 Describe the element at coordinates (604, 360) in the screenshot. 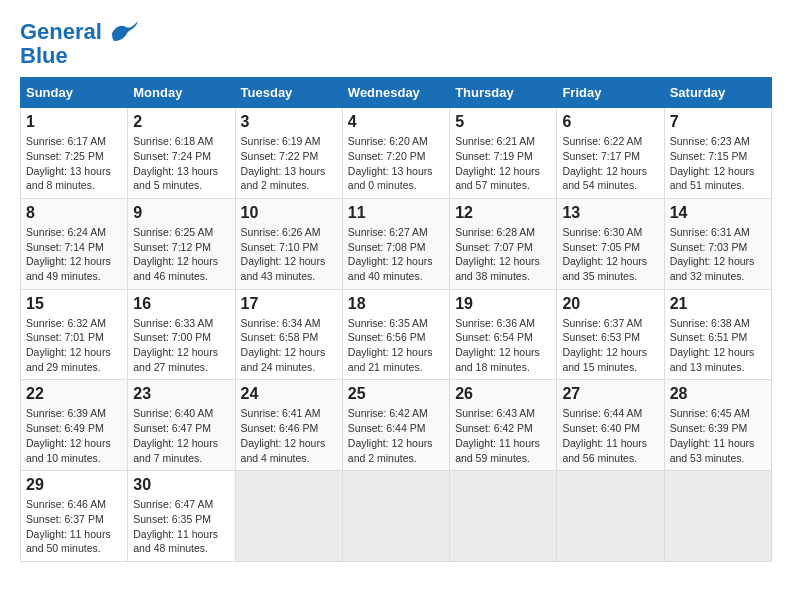

I see `daylight-label: Daylight: 12 hours and 15 minutes.` at that location.